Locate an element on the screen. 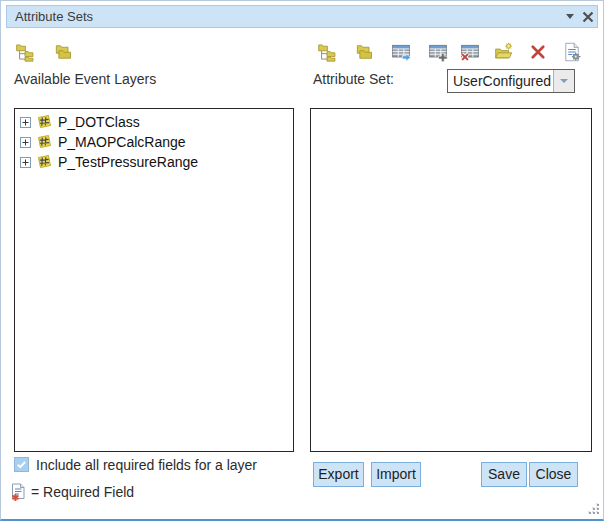  resize-grip is located at coordinates (594, 509).